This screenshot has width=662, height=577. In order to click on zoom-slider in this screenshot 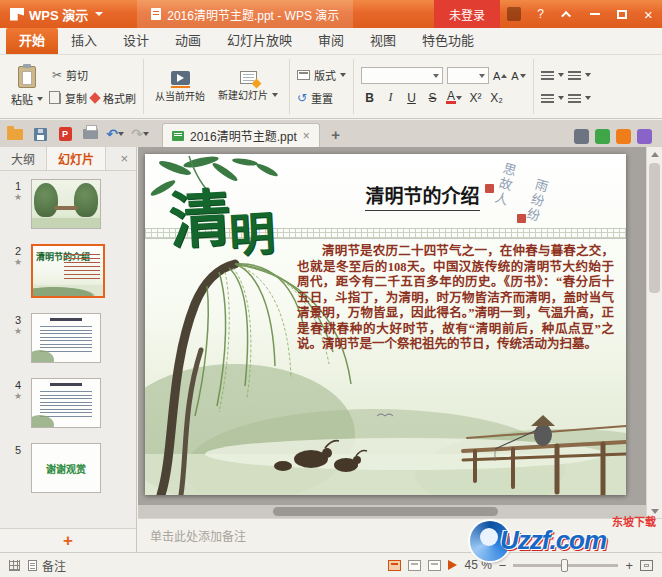, I will do `click(566, 566)`.